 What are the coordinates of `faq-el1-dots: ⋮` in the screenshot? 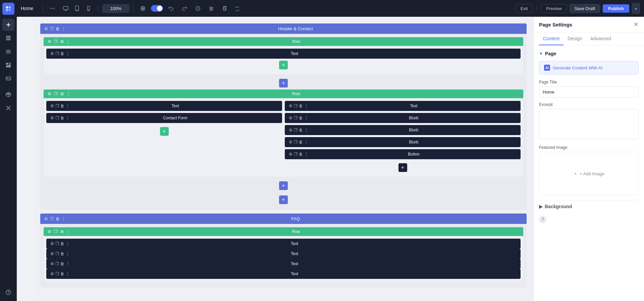 It's located at (68, 244).